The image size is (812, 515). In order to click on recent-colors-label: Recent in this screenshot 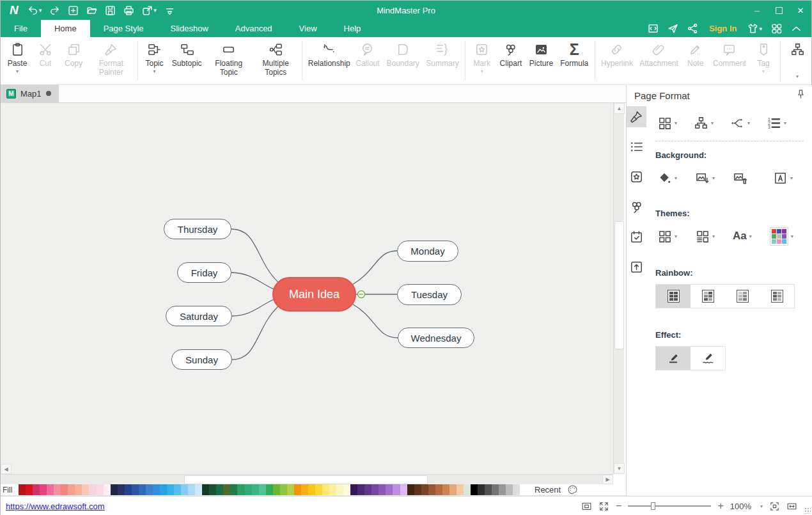, I will do `click(547, 490)`.